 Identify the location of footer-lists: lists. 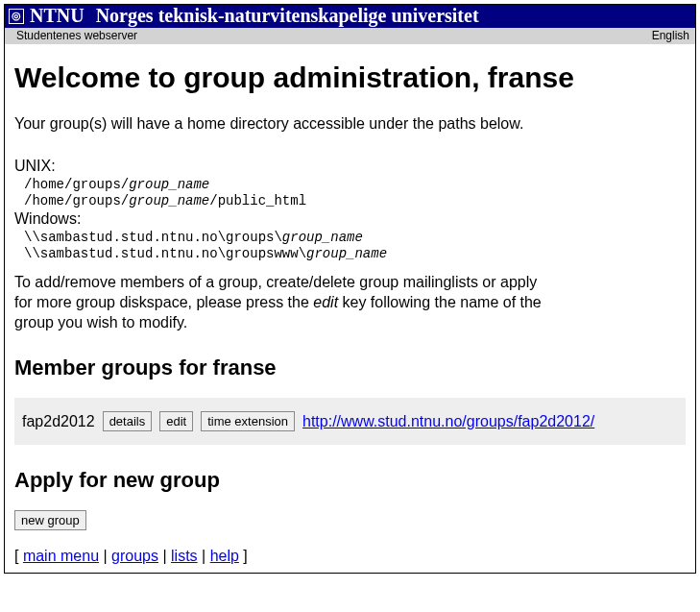
(184, 555).